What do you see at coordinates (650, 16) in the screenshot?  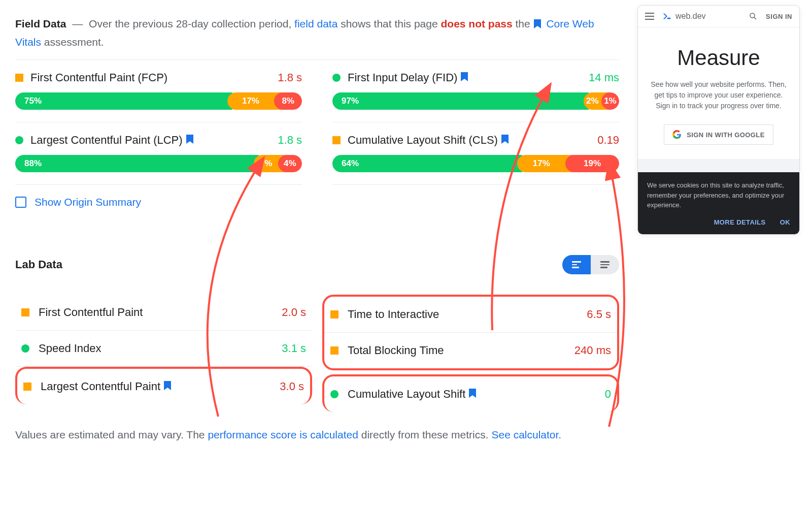 I see `hamburger-icon` at bounding box center [650, 16].